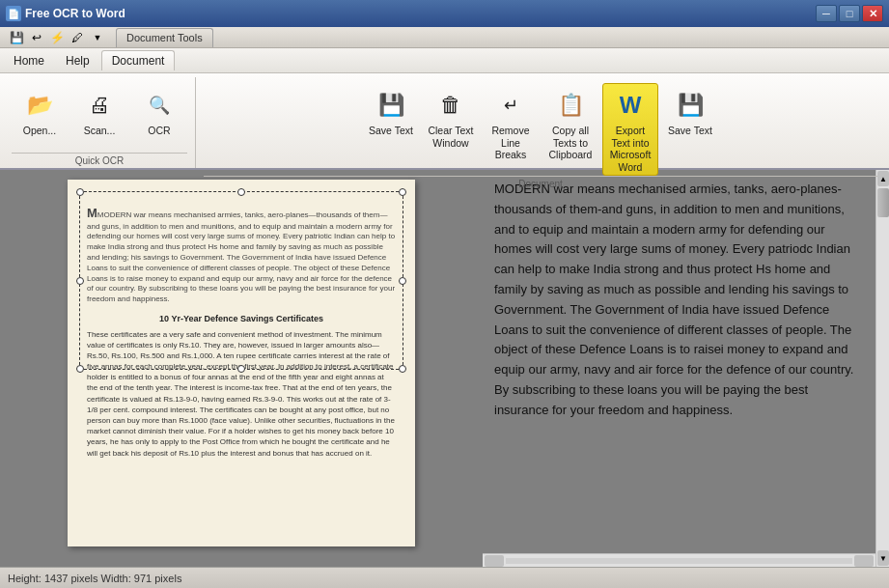  What do you see at coordinates (864, 561) in the screenshot?
I see `h-scroll-right` at bounding box center [864, 561].